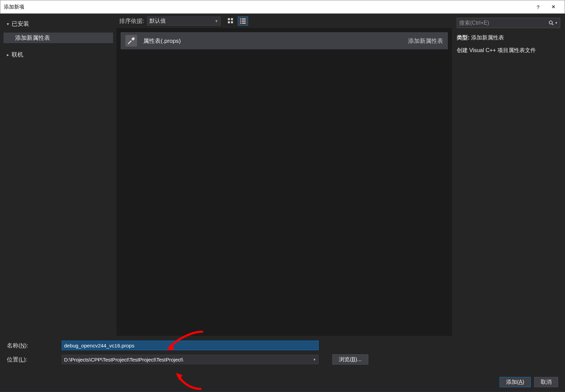 The width and height of the screenshot is (565, 392). I want to click on sort-dropdown-value: 默认值, so click(158, 21).